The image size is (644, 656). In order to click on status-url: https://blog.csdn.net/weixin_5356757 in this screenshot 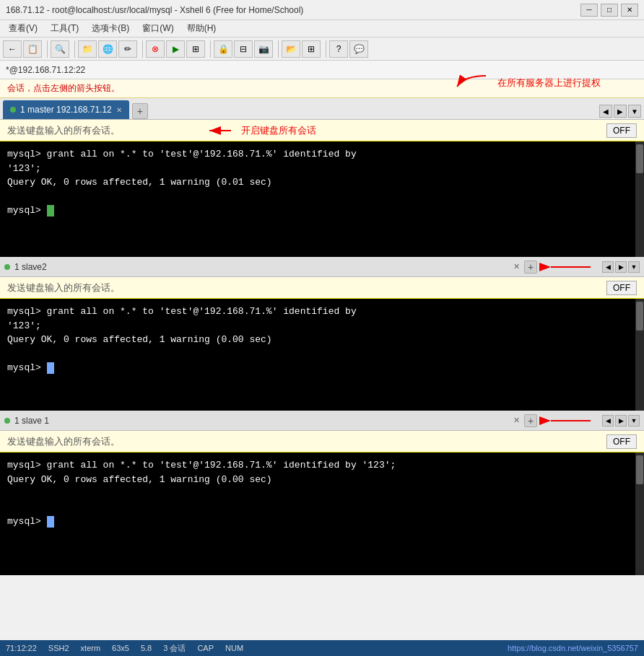, I will do `click(573, 648)`.